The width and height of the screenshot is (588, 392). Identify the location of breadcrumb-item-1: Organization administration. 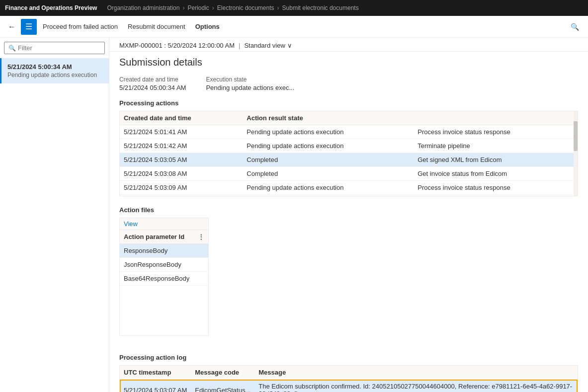
(143, 8).